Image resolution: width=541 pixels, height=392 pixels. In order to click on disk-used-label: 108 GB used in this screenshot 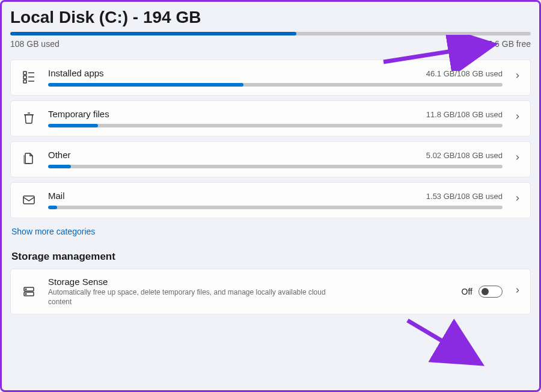, I will do `click(35, 44)`.